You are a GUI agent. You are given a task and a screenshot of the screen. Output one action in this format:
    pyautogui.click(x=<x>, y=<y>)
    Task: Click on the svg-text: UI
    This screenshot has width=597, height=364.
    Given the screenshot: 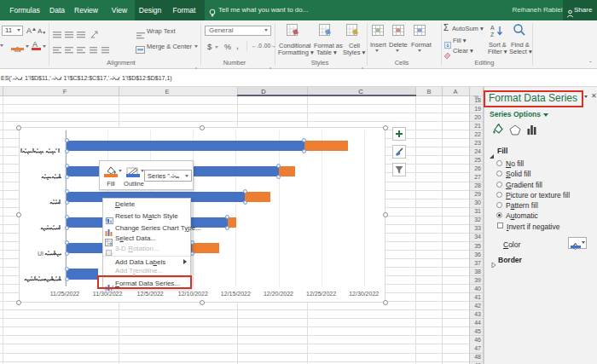 What is the action you would take?
    pyautogui.click(x=41, y=254)
    